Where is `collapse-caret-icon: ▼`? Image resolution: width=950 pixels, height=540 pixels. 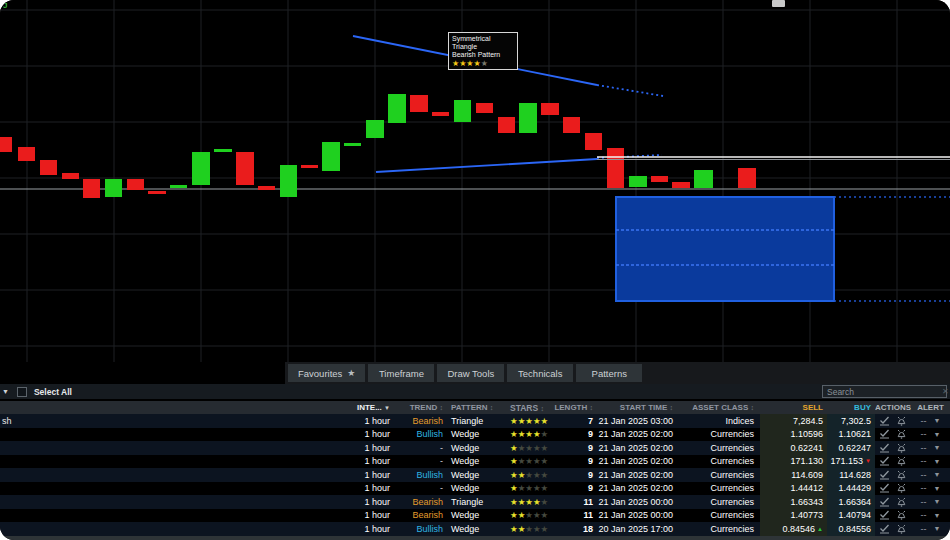
collapse-caret-icon: ▼ is located at coordinates (6, 392).